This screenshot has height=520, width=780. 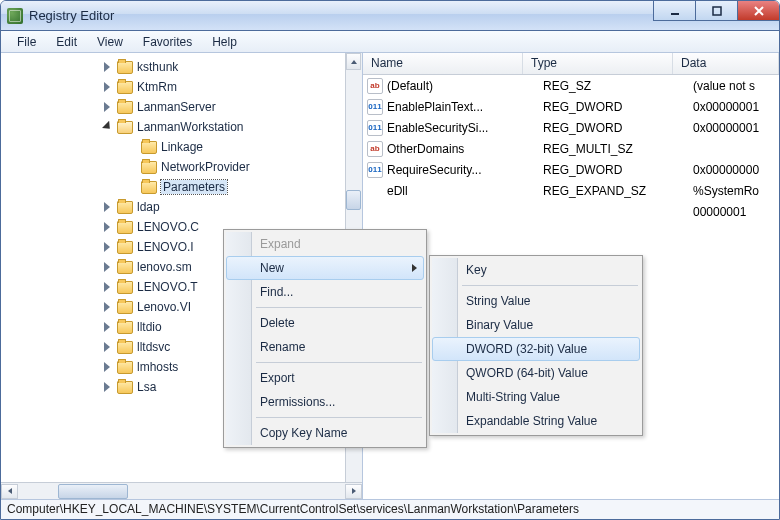 What do you see at coordinates (536, 325) in the screenshot?
I see `menu-item: Binary Value` at bounding box center [536, 325].